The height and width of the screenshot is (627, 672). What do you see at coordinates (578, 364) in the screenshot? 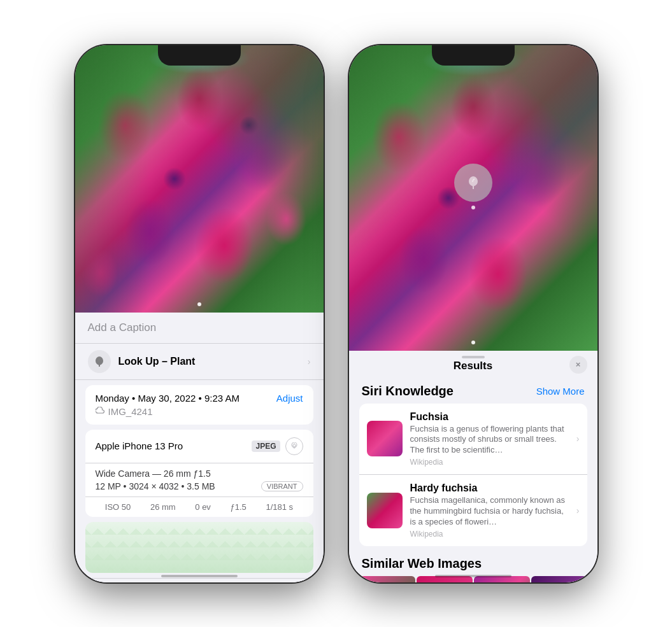
I see `close-label: ×` at bounding box center [578, 364].